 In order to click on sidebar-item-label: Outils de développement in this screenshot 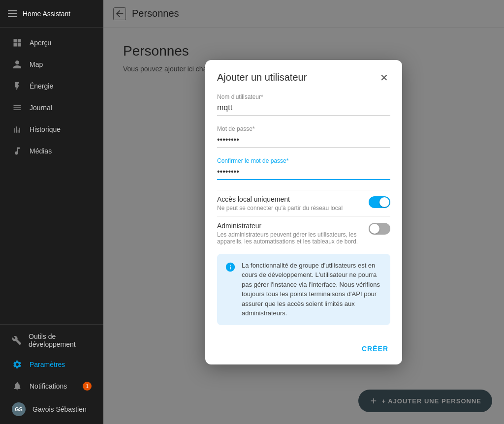, I will do `click(60, 340)`.